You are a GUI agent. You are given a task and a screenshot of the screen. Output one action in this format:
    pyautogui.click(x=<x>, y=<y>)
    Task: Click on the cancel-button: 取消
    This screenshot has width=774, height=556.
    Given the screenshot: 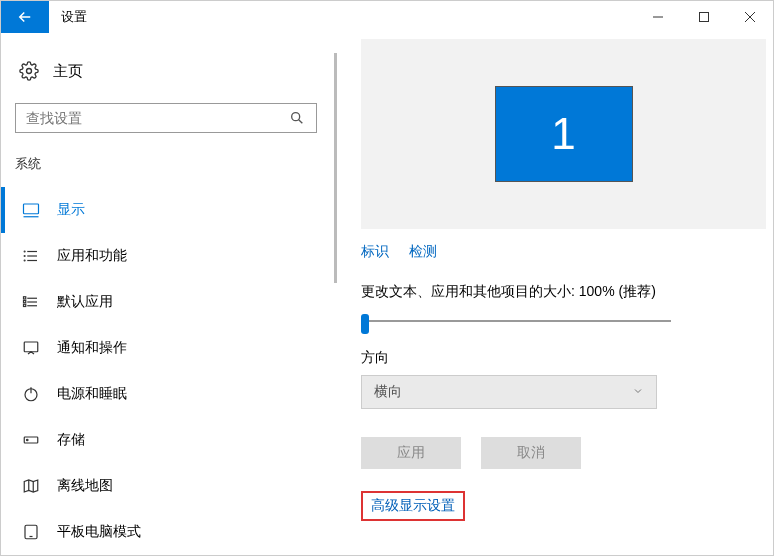 What is the action you would take?
    pyautogui.click(x=531, y=453)
    